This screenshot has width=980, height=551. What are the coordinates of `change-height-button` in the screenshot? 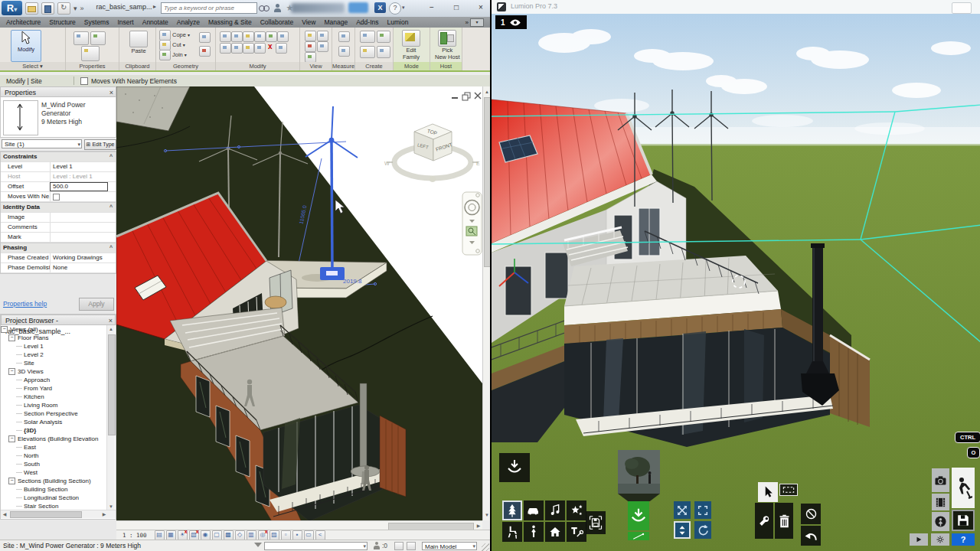 It's located at (682, 530).